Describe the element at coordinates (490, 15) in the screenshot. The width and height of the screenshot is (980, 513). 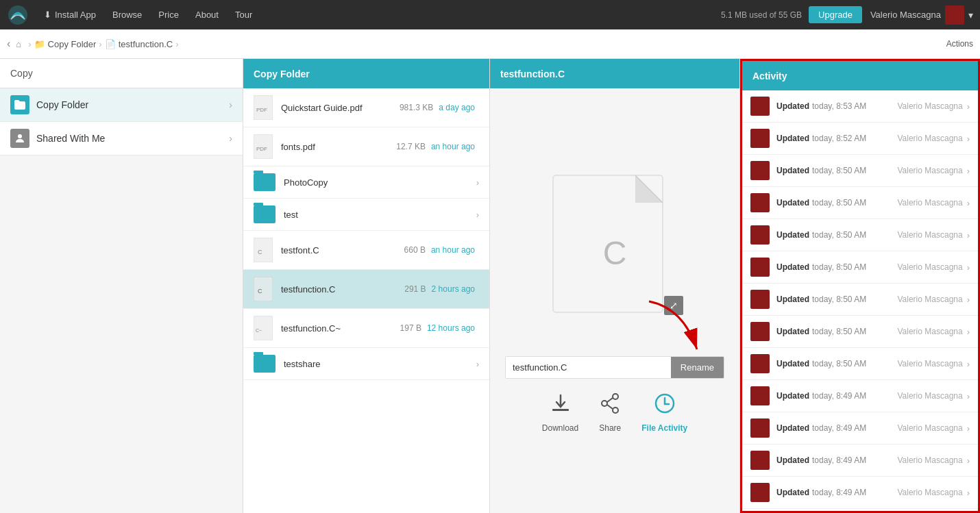
I see `top-navigation: ⬇ Install App Browse Price About Tour 5.…` at that location.